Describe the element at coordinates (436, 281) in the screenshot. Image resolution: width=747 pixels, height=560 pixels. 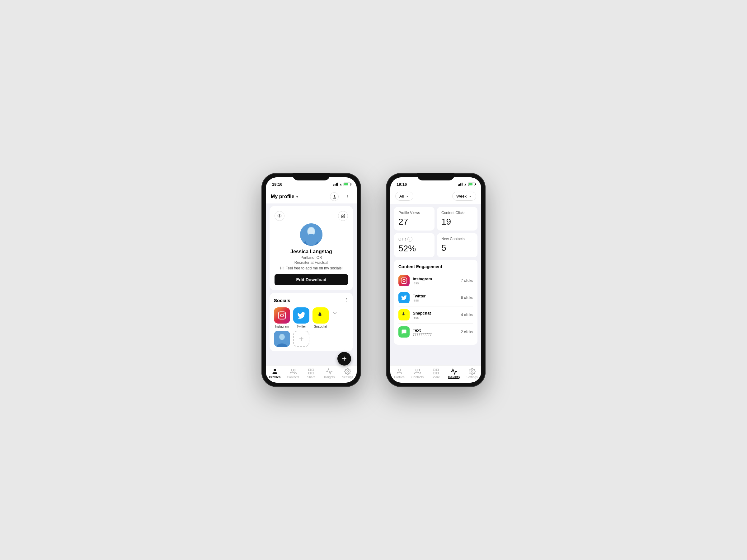
I see `engagement-item-instagram: Instagram jess 7 clicks` at that location.